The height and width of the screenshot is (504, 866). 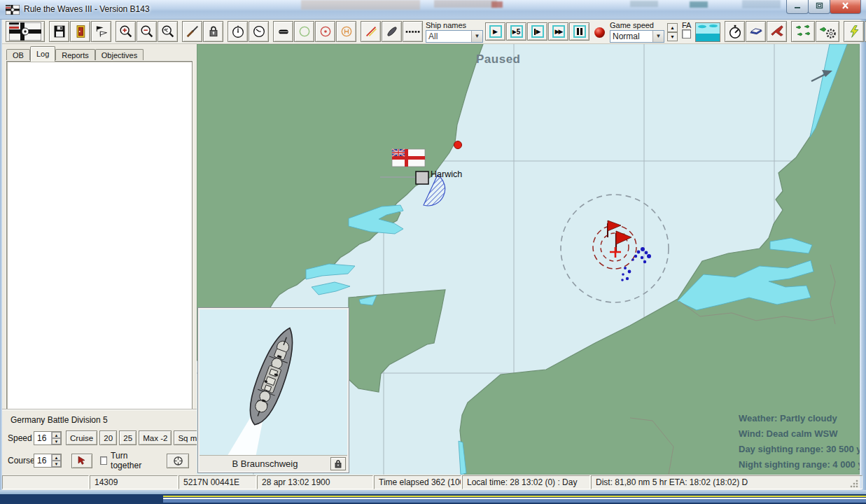 What do you see at coordinates (76, 55) in the screenshot?
I see `tab-reports: Reports` at bounding box center [76, 55].